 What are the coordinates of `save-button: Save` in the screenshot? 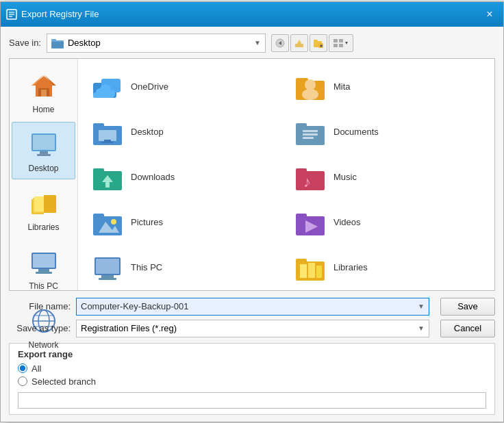 It's located at (468, 307).